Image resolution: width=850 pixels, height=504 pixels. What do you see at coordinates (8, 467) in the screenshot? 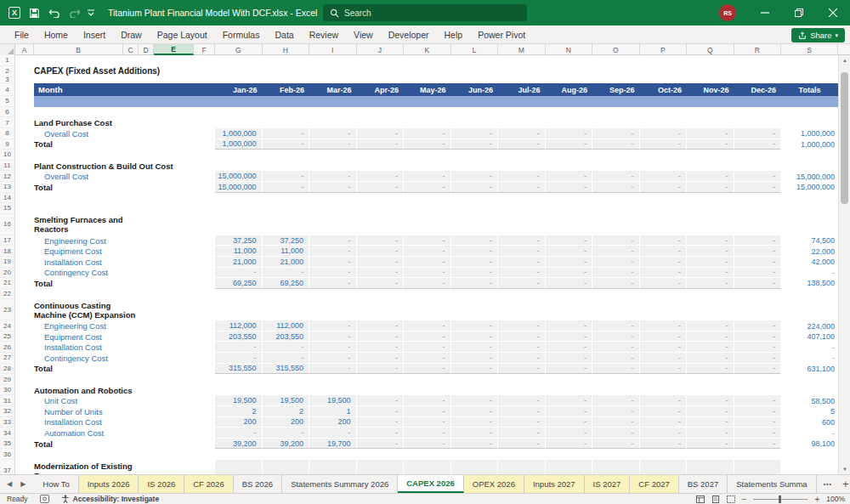
I see `row-number: 37` at bounding box center [8, 467].